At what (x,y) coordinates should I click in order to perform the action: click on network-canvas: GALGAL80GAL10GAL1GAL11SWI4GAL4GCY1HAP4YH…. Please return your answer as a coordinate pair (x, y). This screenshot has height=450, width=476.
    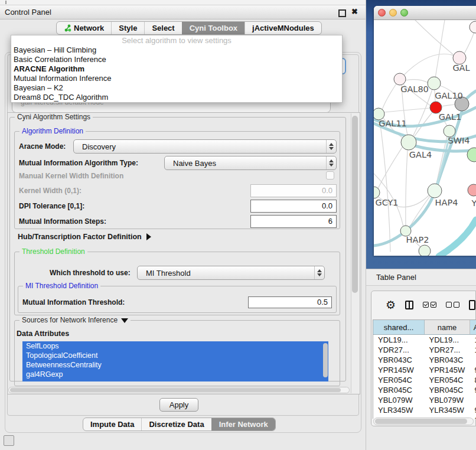
    Looking at the image, I should click on (425, 138).